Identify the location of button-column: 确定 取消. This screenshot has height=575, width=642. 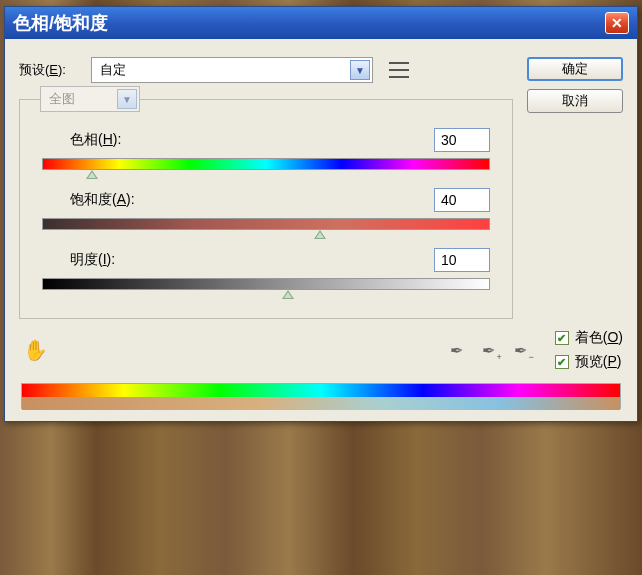
(575, 89).